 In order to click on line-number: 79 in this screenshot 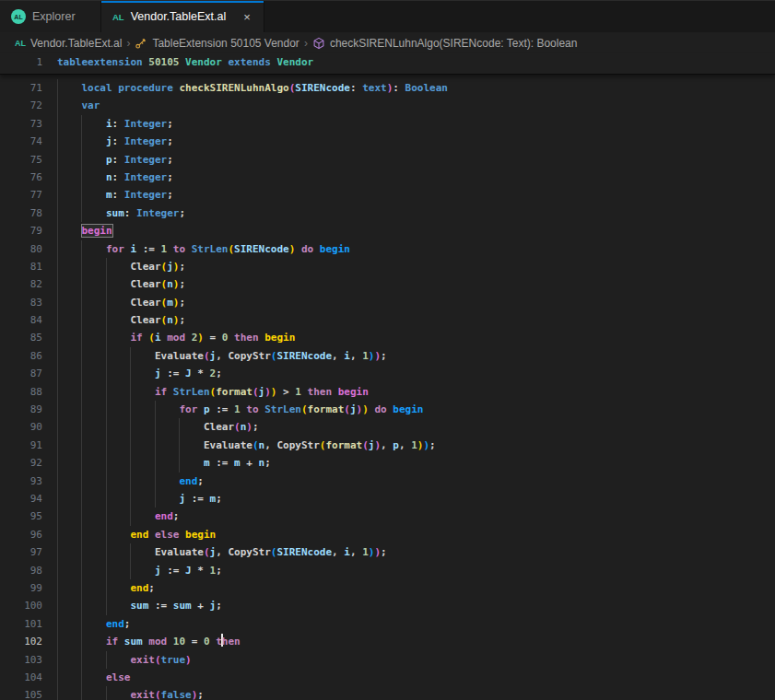, I will do `click(29, 230)`.